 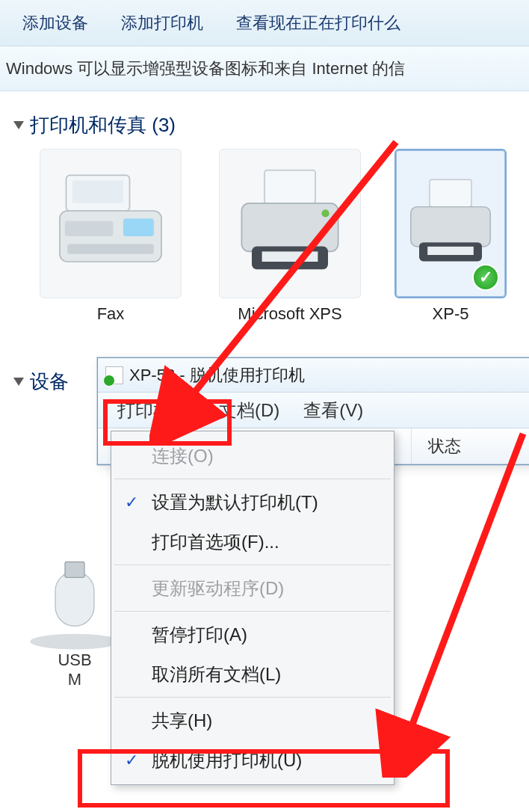 What do you see at coordinates (75, 660) in the screenshot?
I see `device-usb-label1: USB` at bounding box center [75, 660].